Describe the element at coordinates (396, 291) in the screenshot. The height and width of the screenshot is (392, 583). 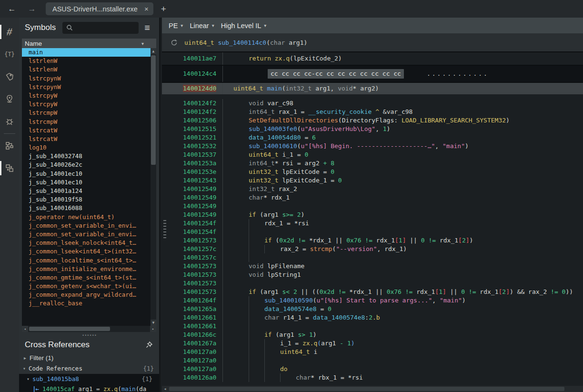
I see `code-token: 0x76` at that location.